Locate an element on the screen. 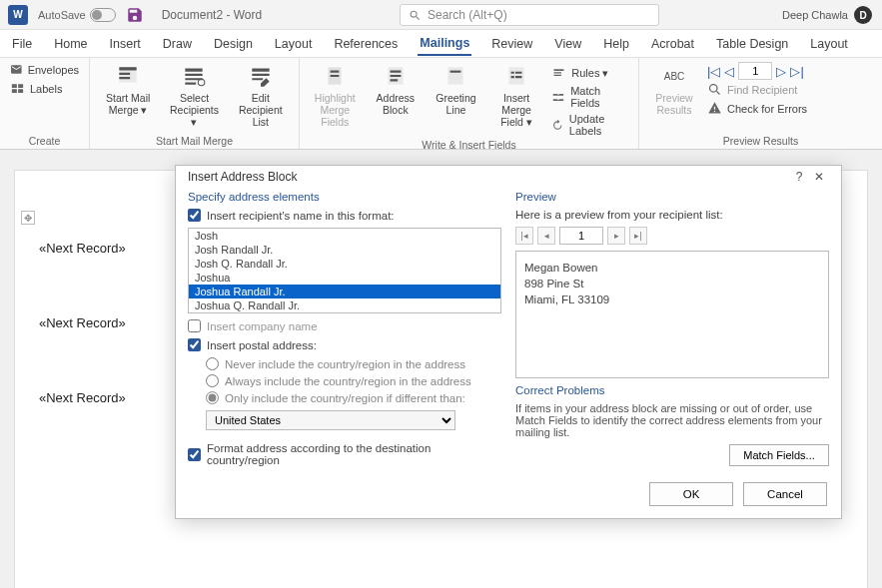 The height and width of the screenshot is (588, 882). group-start-label: Start Mail Merge is located at coordinates (194, 140).